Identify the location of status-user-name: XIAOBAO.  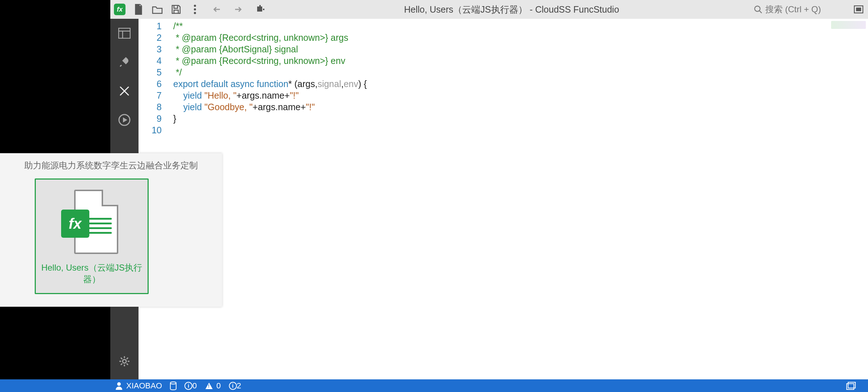
(144, 386).